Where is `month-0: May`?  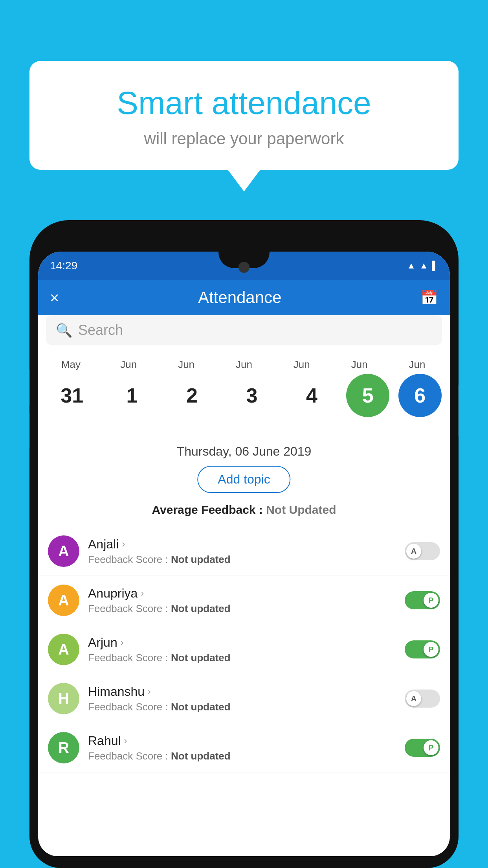 month-0: May is located at coordinates (71, 365).